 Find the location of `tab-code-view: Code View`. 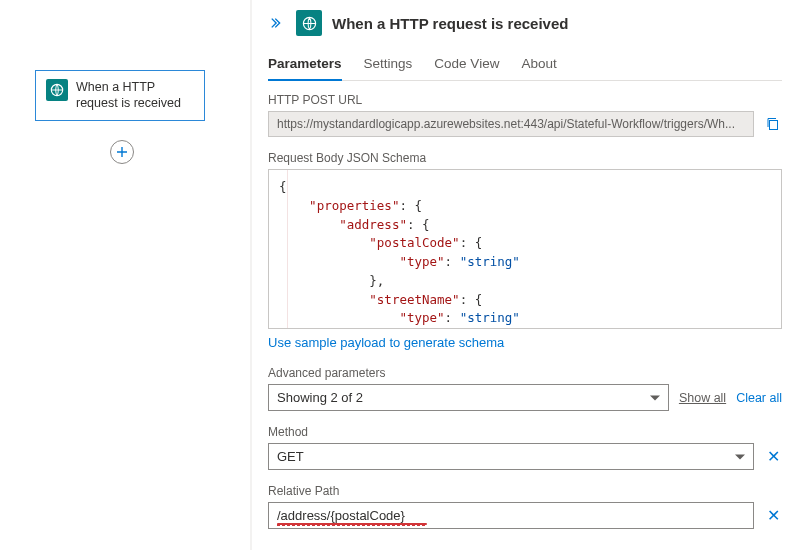

tab-code-view: Code View is located at coordinates (466, 65).